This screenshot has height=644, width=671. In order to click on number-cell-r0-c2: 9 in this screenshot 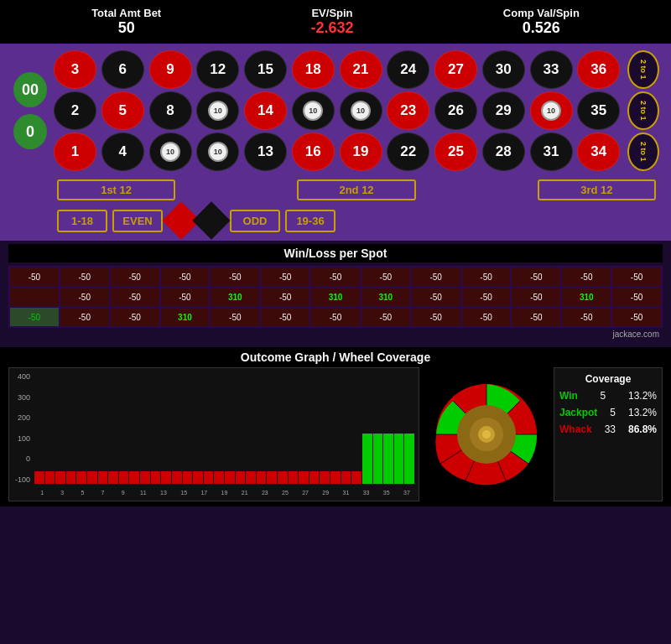, I will do `click(171, 70)`.